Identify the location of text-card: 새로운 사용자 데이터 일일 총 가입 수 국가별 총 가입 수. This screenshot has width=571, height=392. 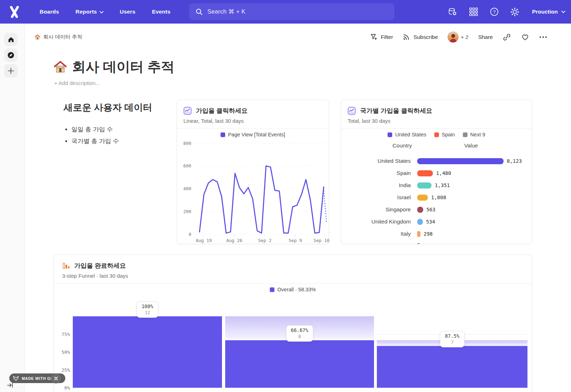
(117, 125).